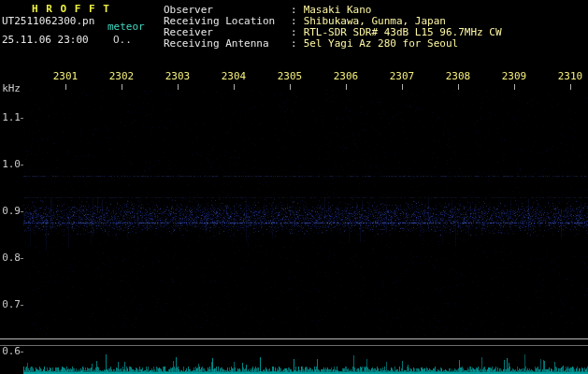 This screenshot has width=588, height=374. I want to click on x-tick-label: 2304, so click(234, 77).